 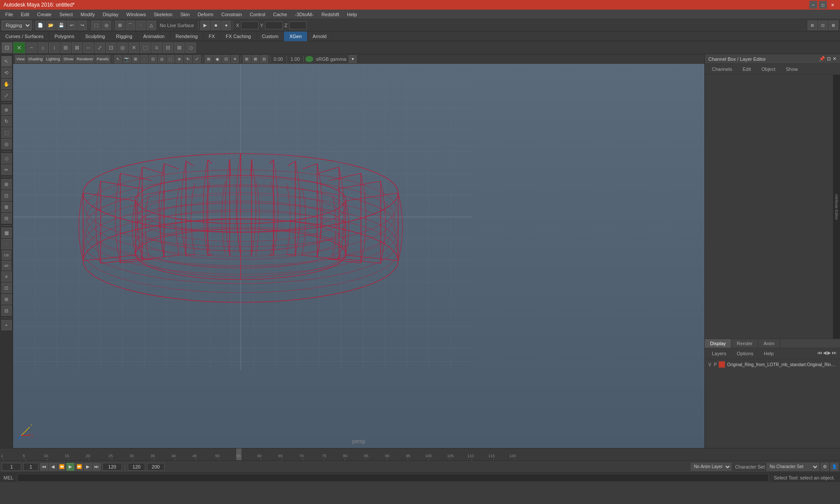 What do you see at coordinates (120, 25) in the screenshot?
I see `snap-grid-btn: ⊞` at bounding box center [120, 25].